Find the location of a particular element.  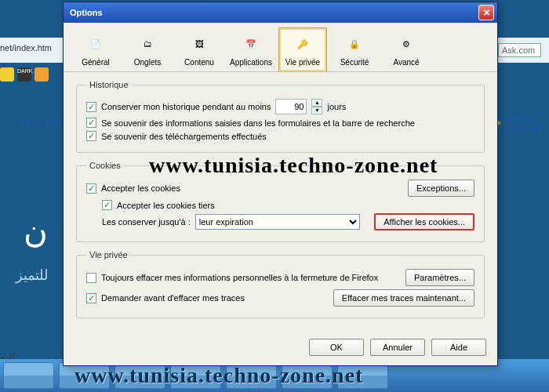

filmmaker-link: • Filmmaker is located at coordinates (38, 122).